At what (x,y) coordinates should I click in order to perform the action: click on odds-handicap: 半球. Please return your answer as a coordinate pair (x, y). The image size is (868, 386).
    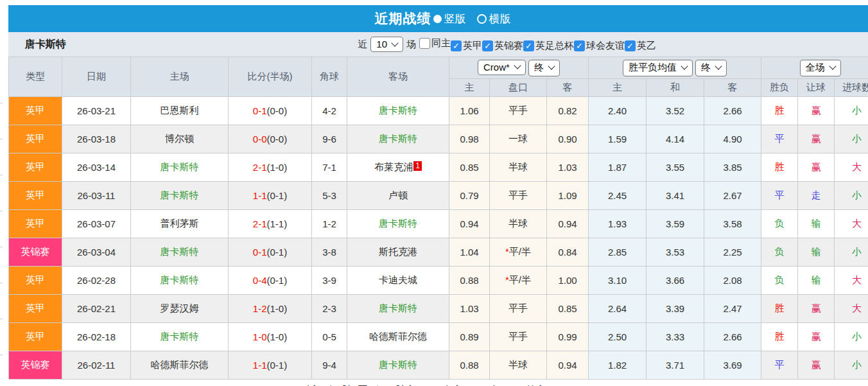
    Looking at the image, I should click on (519, 224).